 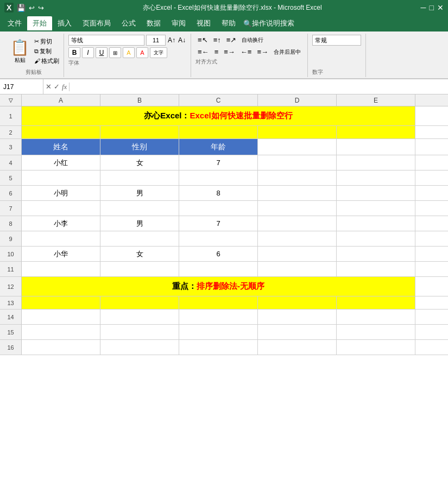 I want to click on cell-c9, so click(x=218, y=239).